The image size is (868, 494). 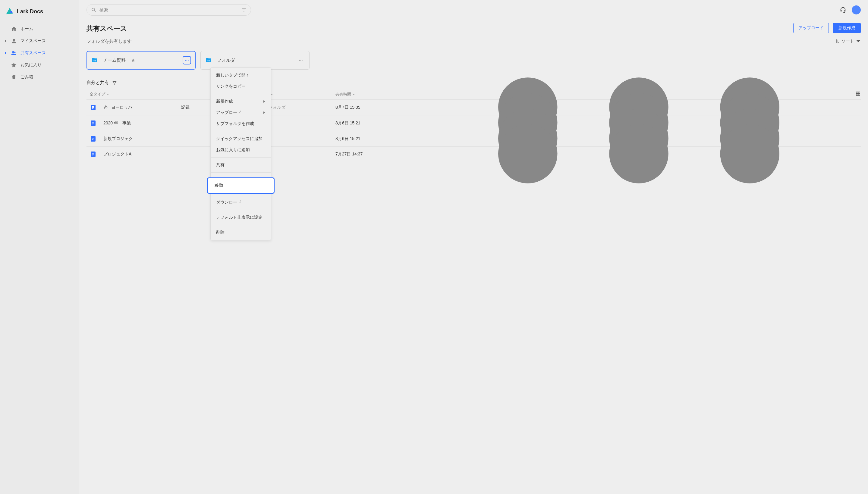 I want to click on upload-button: アップロード, so click(x=811, y=28).